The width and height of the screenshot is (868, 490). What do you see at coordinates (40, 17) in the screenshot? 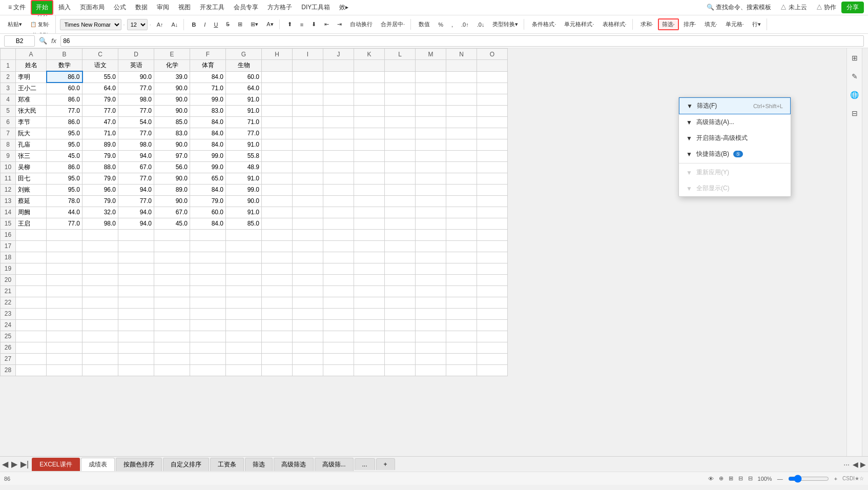
I see `cut-button: ✂ 剪切` at bounding box center [40, 17].